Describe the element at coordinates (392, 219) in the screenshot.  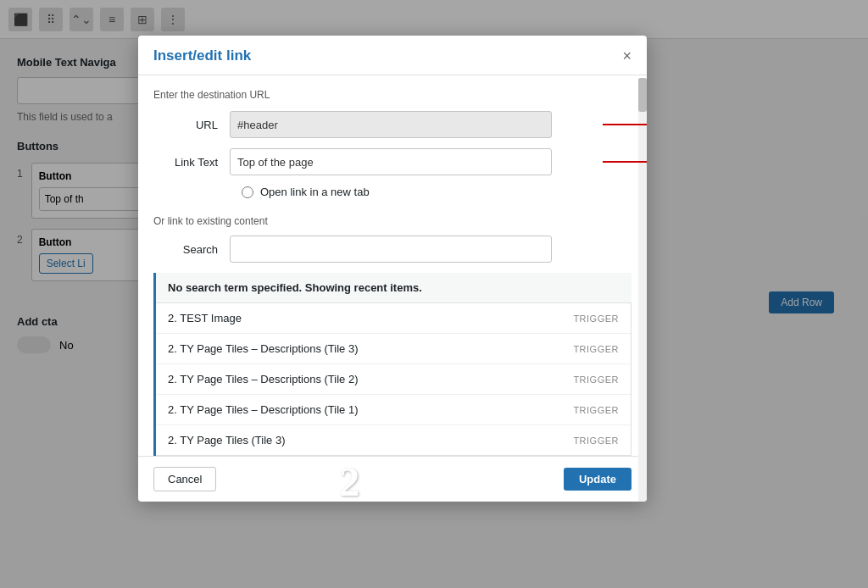
I see `or-link-label: Or link to existing content` at that location.